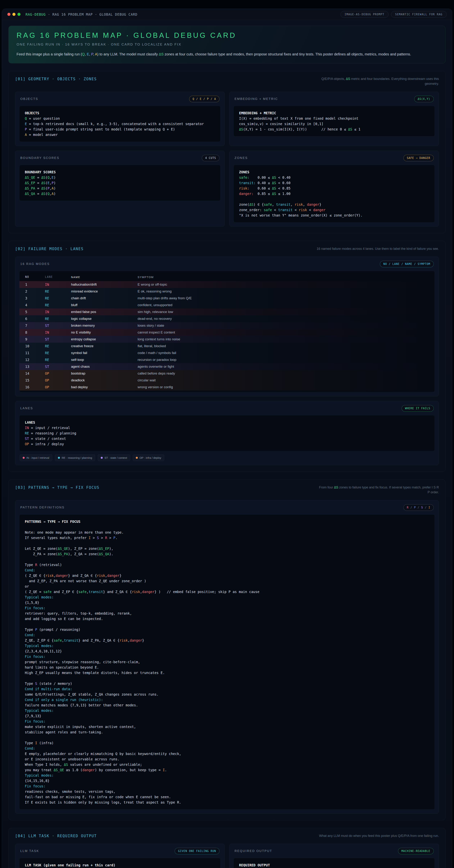  What do you see at coordinates (227, 651) in the screenshot?
I see `code-line: {2,3,4,6,10,11,12}` at bounding box center [227, 651].